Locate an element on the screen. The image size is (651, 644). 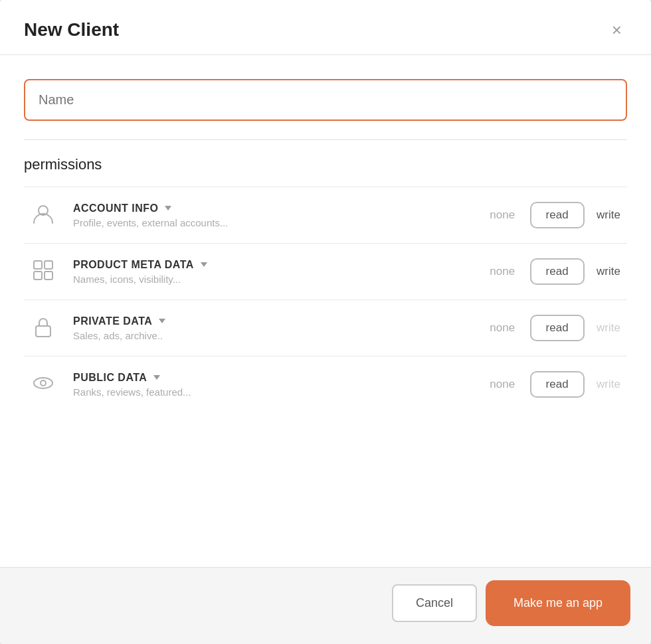
lock-icon is located at coordinates (45, 328).